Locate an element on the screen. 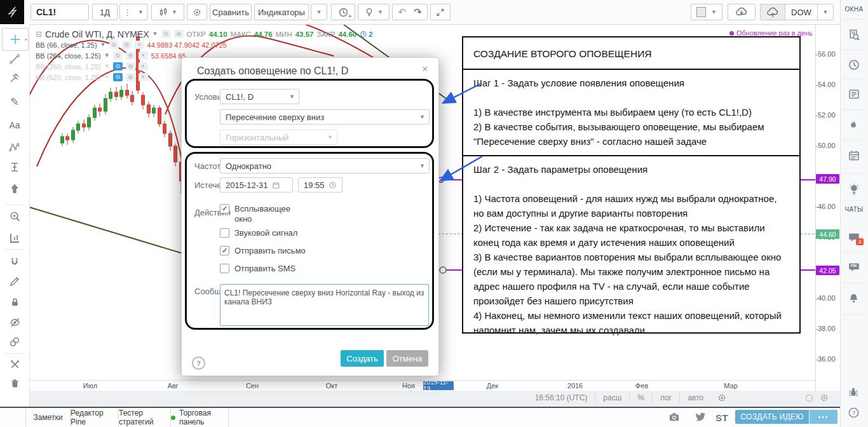  tool-object-tree is located at coordinates (15, 364).